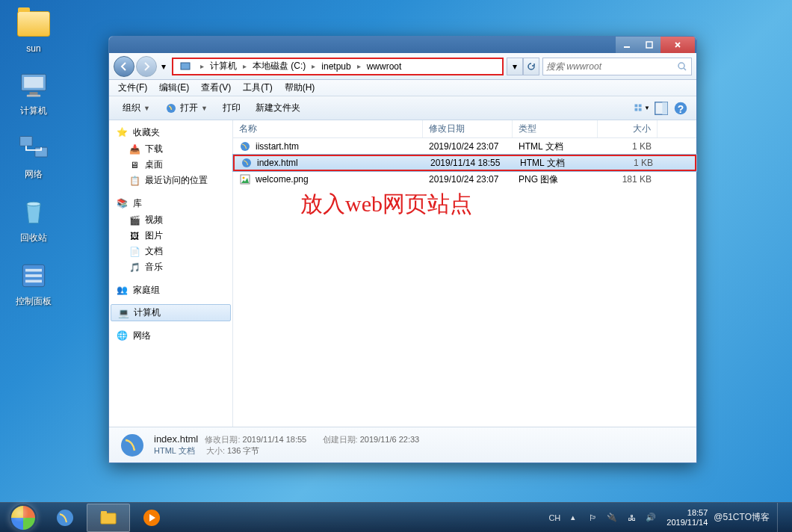 The height and width of the screenshot is (532, 792). What do you see at coordinates (23, 518) in the screenshot?
I see `start-button` at bounding box center [23, 518].